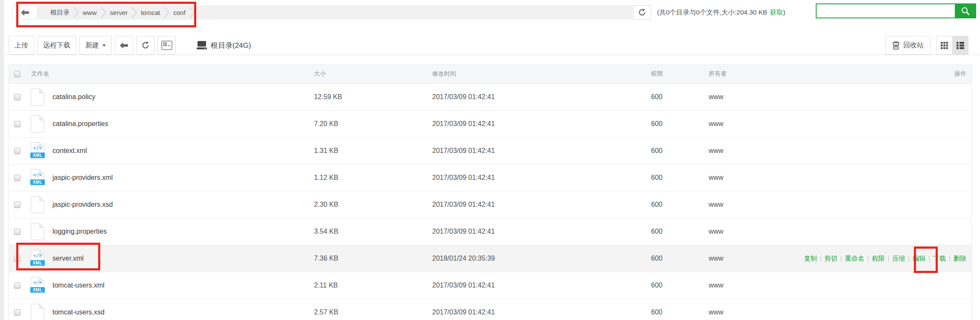 The height and width of the screenshot is (320, 980). Describe the element at coordinates (57, 45) in the screenshot. I see `remote-download-button: 远程下载` at that location.